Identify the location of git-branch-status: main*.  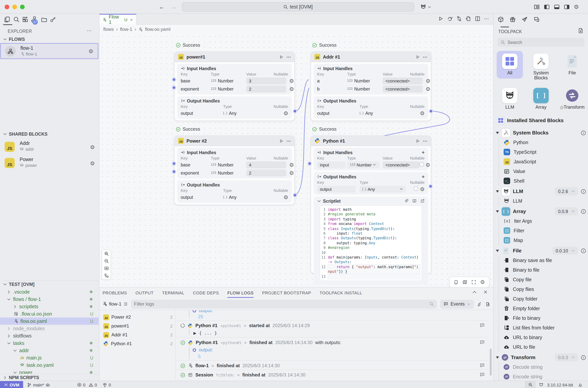
(39, 385).